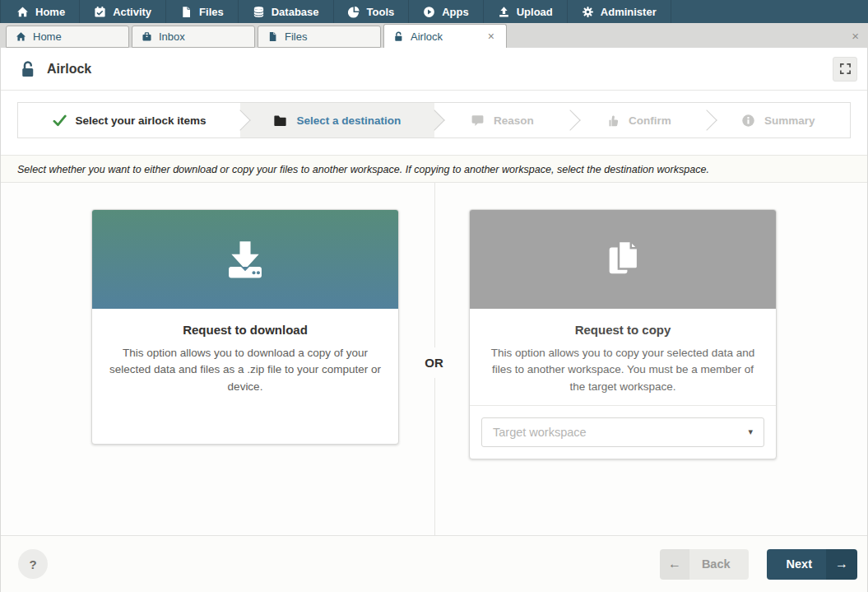 Image resolution: width=868 pixels, height=592 pixels. I want to click on tab-label: Home, so click(48, 36).